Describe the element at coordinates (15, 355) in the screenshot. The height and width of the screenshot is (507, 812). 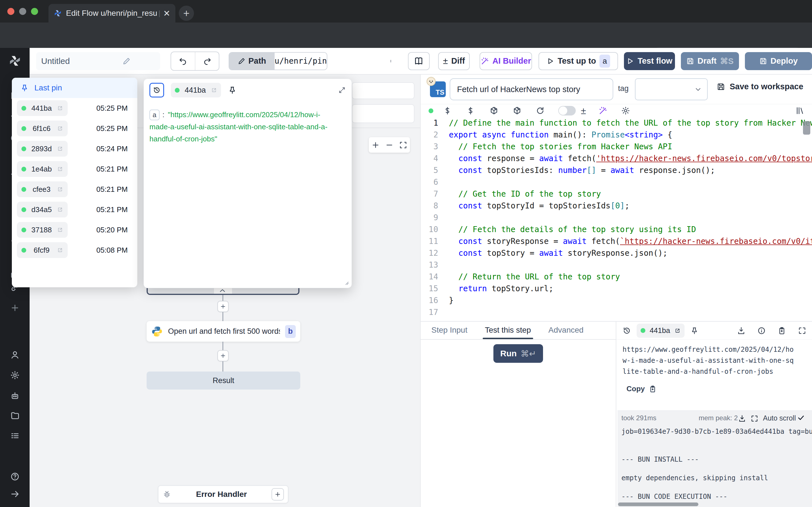
I see `person-icon` at that location.